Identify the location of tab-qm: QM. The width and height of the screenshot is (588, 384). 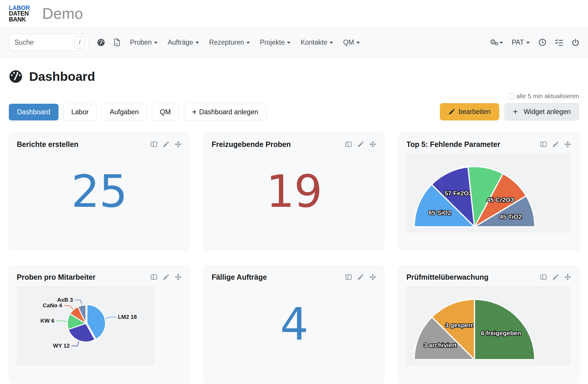
(165, 112).